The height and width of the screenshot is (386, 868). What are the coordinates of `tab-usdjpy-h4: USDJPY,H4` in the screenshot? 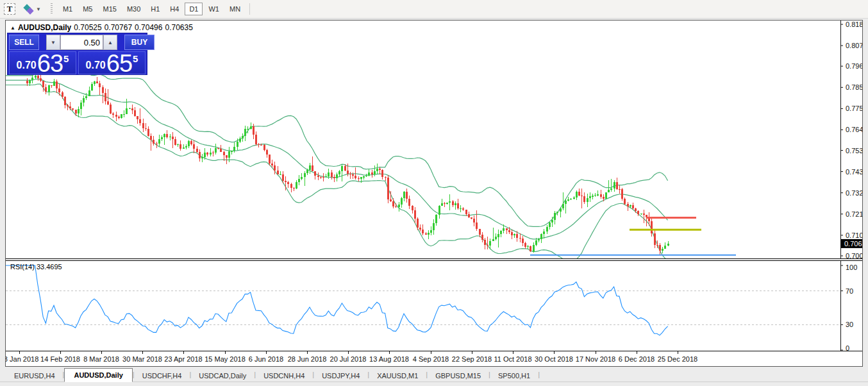 It's located at (341, 376).